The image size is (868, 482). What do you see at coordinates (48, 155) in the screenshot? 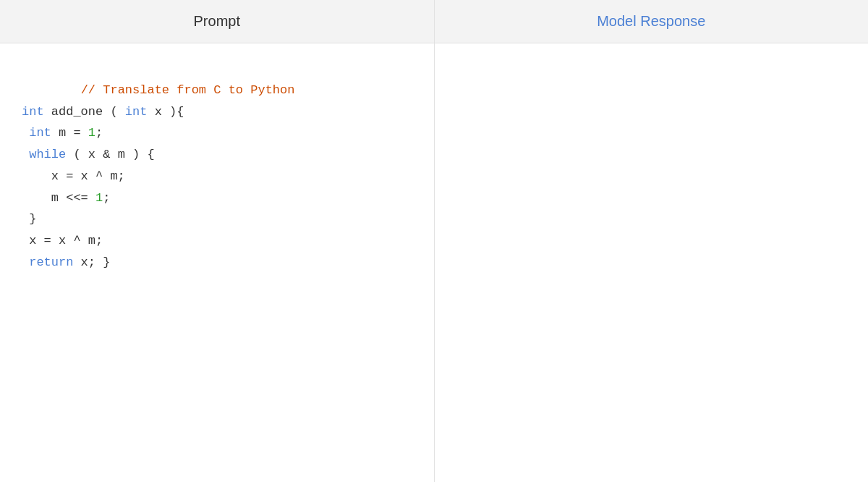
I see `kw-while: while` at bounding box center [48, 155].